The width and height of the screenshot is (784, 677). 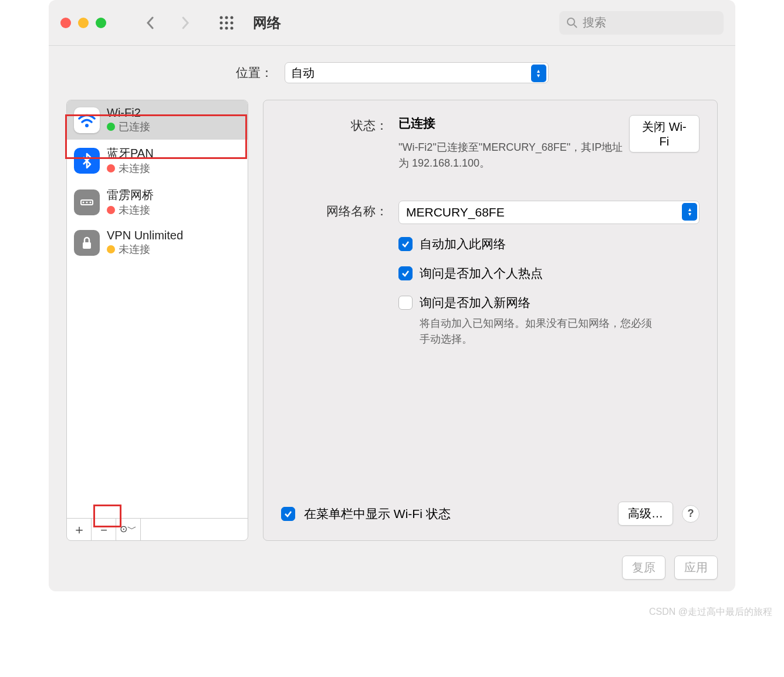 I want to click on actions-menu-button: ⊙﹀, so click(x=129, y=529).